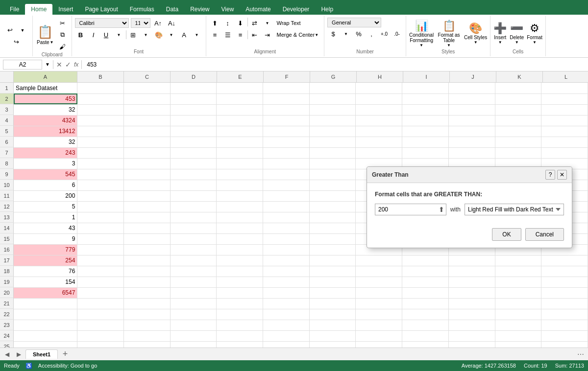  I want to click on dialog-cancel-button: Cancel, so click(545, 234).